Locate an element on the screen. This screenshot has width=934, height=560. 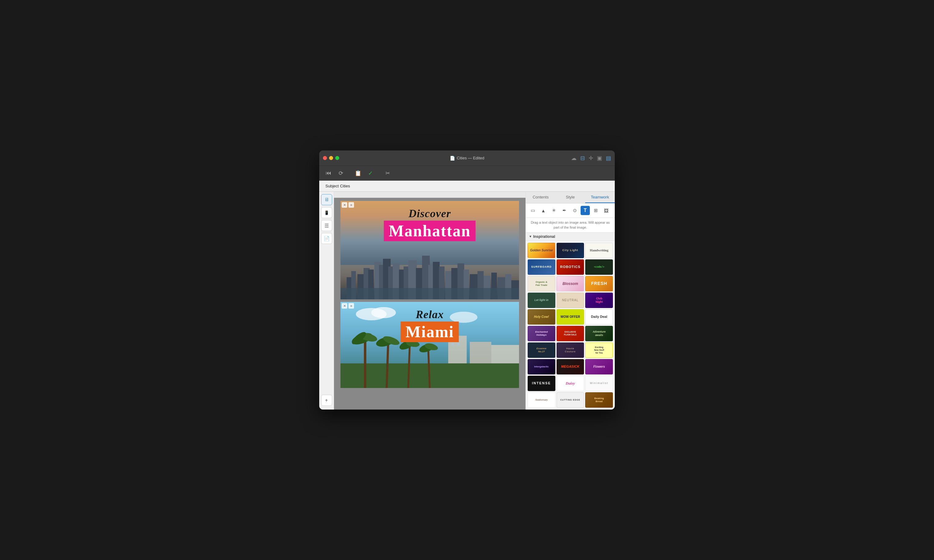
style-golden-sunrise: Golden Sunrise is located at coordinates (541, 251).